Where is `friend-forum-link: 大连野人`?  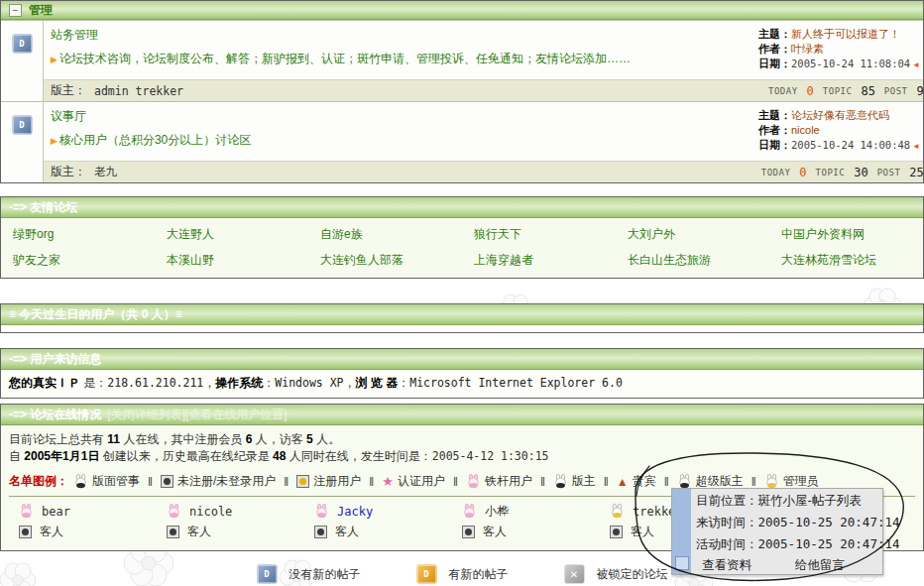
friend-forum-link: 大连野人 is located at coordinates (232, 234).